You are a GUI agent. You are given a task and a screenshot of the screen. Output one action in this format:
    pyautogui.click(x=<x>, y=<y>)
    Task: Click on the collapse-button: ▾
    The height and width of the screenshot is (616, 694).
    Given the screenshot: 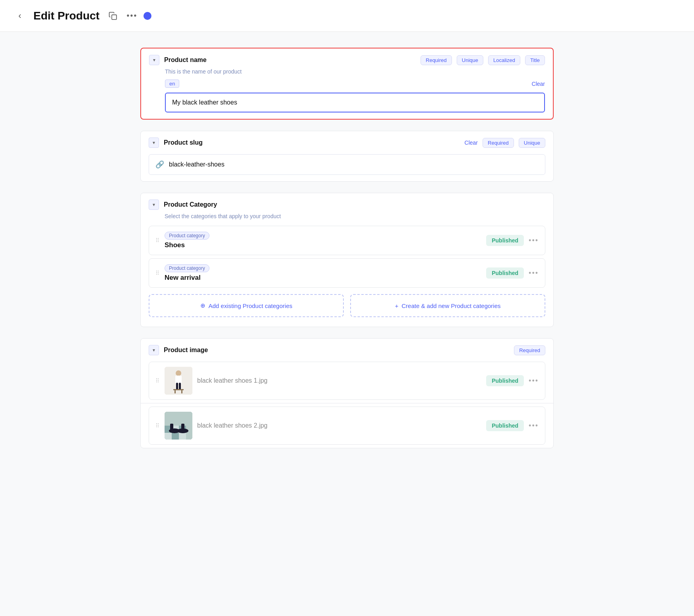 What is the action you would take?
    pyautogui.click(x=154, y=60)
    